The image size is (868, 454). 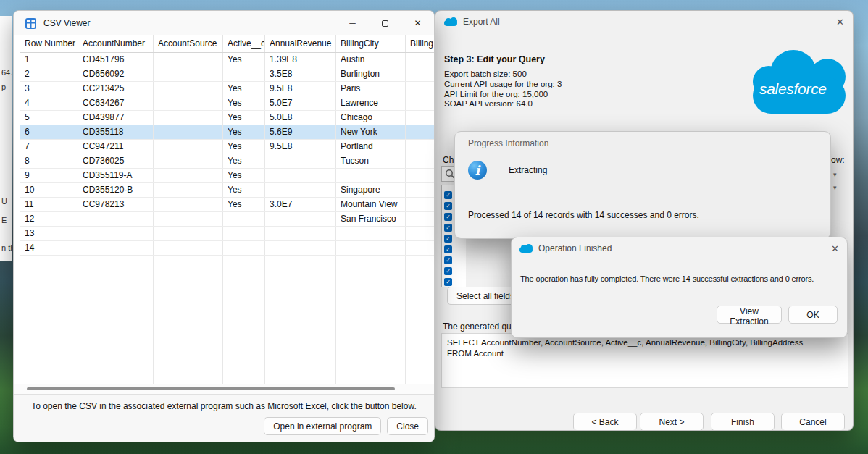 What do you see at coordinates (228, 89) in the screenshot?
I see `table-row: 3CC213425Yes9.5E8Paris` at bounding box center [228, 89].